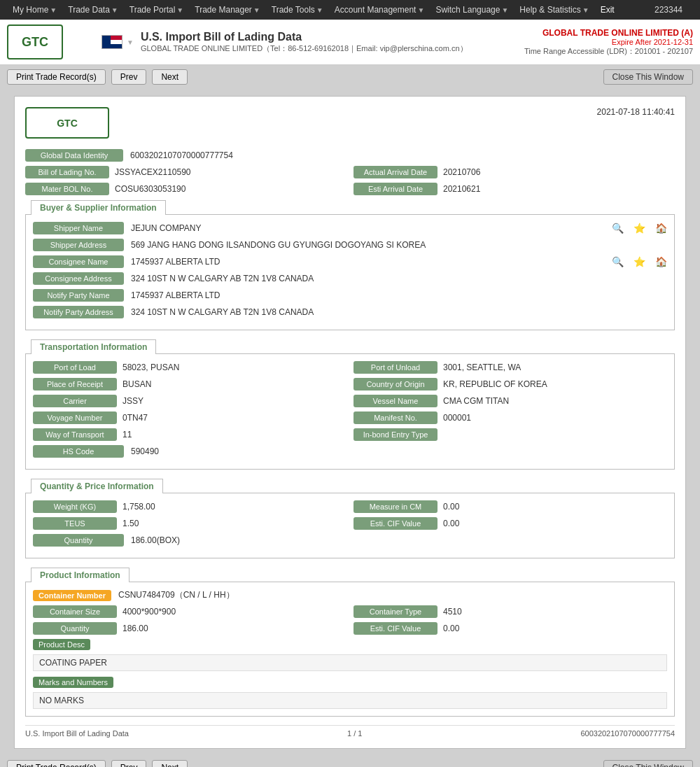 This screenshot has width=700, height=767. Describe the element at coordinates (72, 596) in the screenshot. I see `container-number-label: Container Number` at that location.